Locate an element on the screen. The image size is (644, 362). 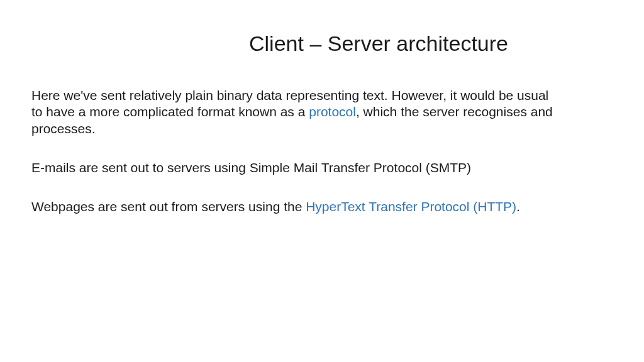
slide-title: Client – Server architecture is located at coordinates (322, 44).